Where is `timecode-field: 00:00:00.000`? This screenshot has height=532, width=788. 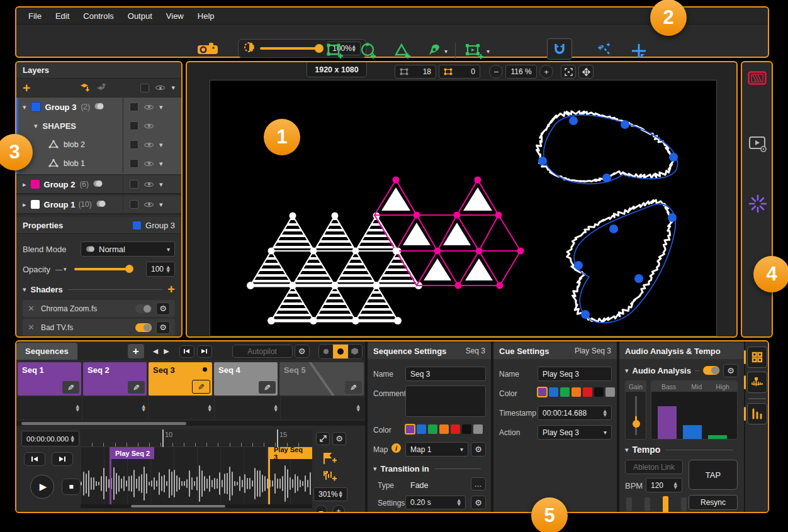 timecode-field: 00:00:00.000 is located at coordinates (50, 439).